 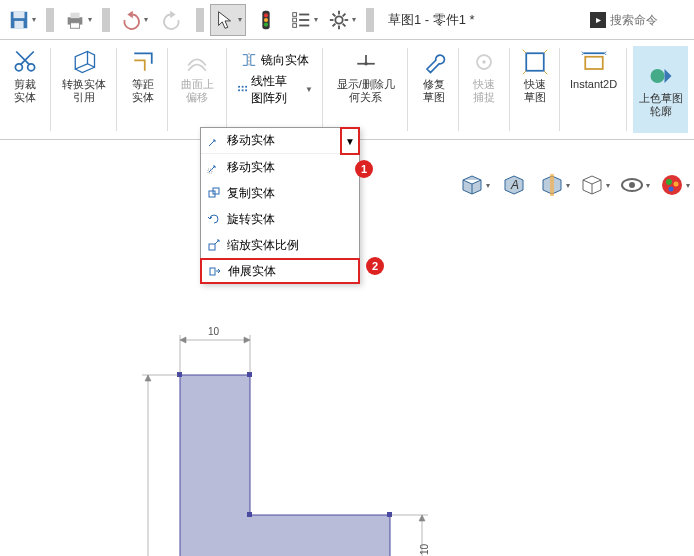 What do you see at coordinates (280, 219) in the screenshot?
I see `menu-item-rotate: 旋转实体` at bounding box center [280, 219].